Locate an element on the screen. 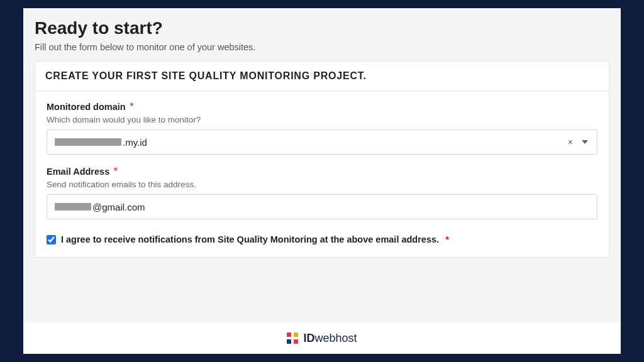  idwebhost-logo-icon is located at coordinates (292, 338).